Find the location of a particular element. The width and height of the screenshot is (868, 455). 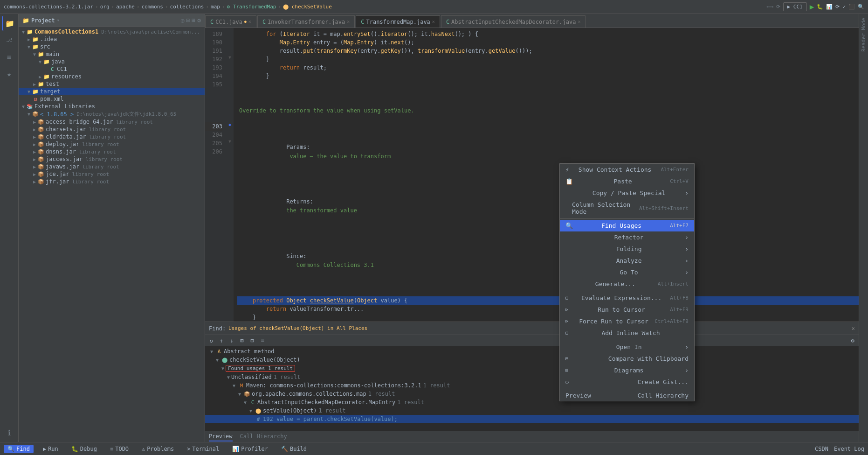

menu-compare-clipboard: ⊟ Compare with Clipboard is located at coordinates (627, 358).